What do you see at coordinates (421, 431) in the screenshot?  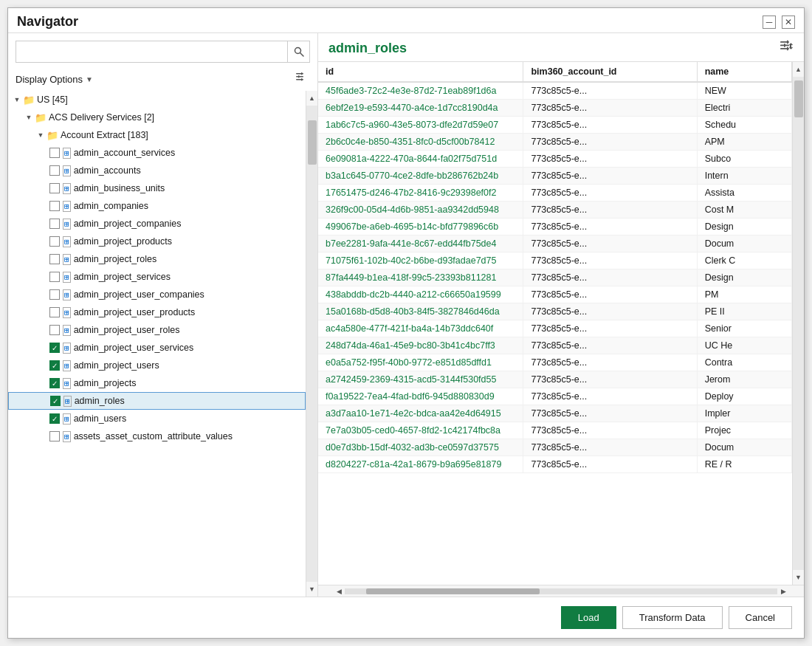 I see `cell-id: 7e7a03b05-ced0-4657-8fd2-1c42174fbc8a` at bounding box center [421, 431].